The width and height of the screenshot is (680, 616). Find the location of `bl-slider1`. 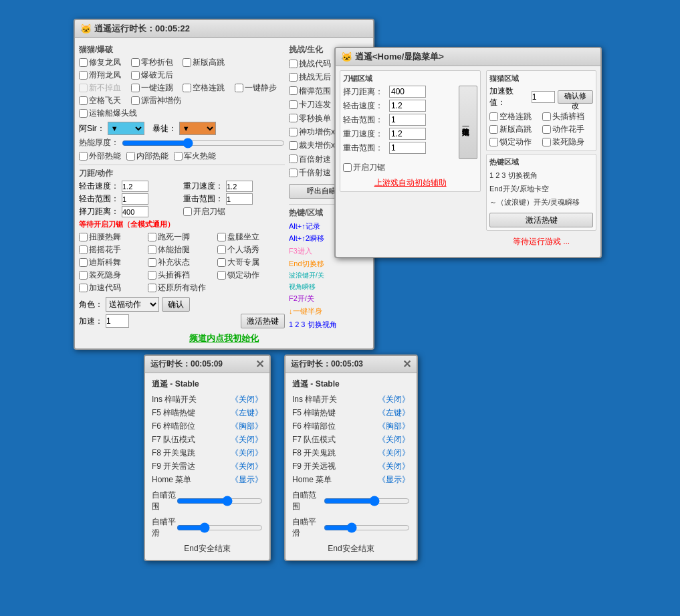

bl-slider1 is located at coordinates (219, 501).